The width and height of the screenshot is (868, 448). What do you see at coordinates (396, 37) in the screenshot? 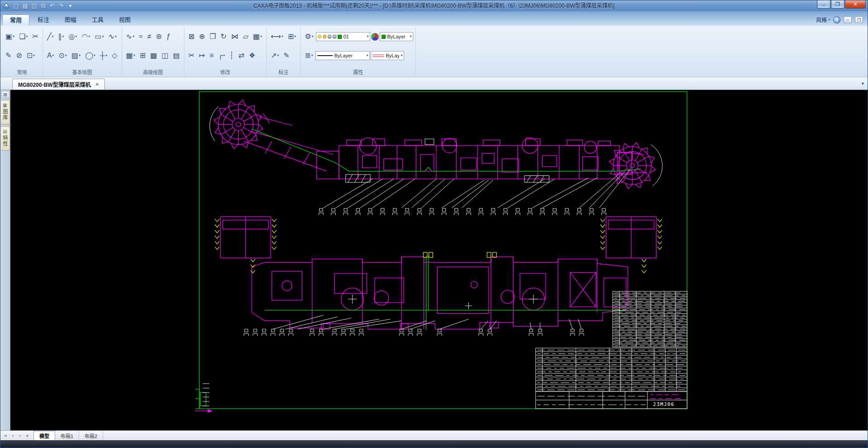
I see `color-dropdown: ByLayer ▾` at bounding box center [396, 37].